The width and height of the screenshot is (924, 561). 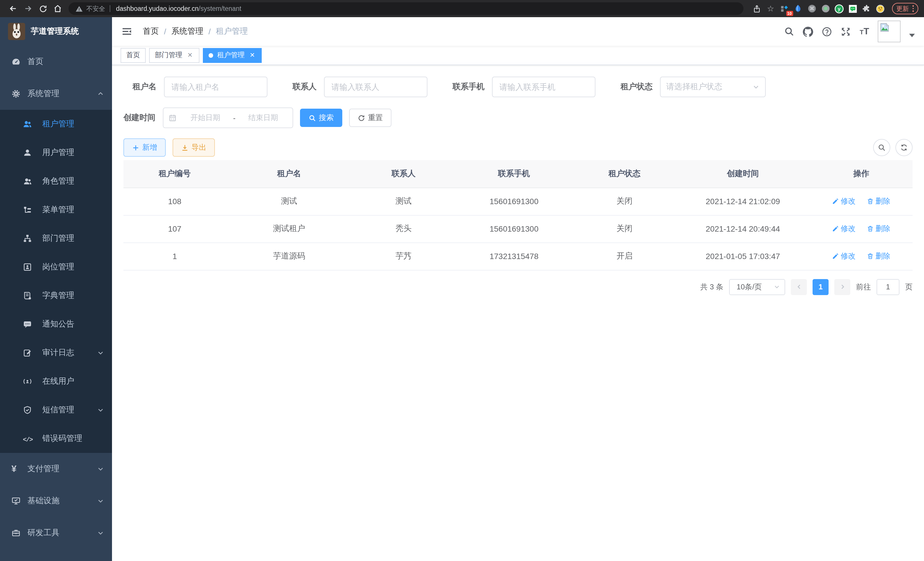 What do you see at coordinates (757, 287) in the screenshot?
I see `page-size-select: 10条/页` at bounding box center [757, 287].